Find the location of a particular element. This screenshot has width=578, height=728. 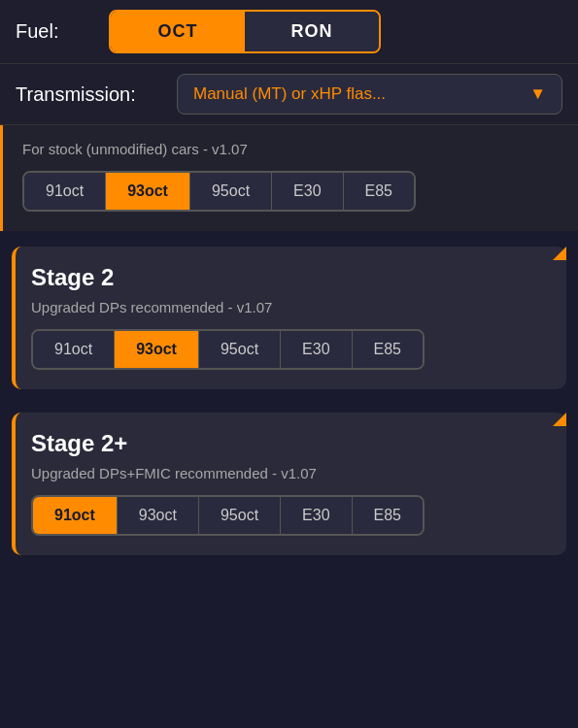

stage2-93oct-button: 93oct is located at coordinates (157, 349).